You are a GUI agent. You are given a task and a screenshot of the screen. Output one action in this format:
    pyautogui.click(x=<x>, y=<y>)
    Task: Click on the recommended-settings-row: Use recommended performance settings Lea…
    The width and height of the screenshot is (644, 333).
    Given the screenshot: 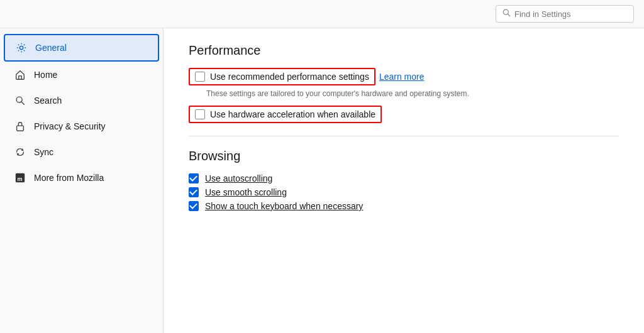 What is the action you would take?
    pyautogui.click(x=404, y=77)
    